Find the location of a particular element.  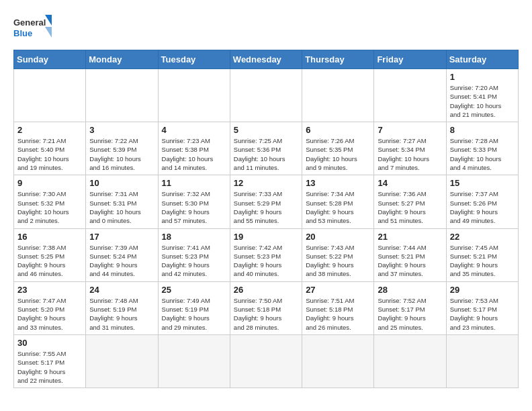

day-info: Sunrise: 7:51 AMSunset: 5:18 PMDaylight:… is located at coordinates (338, 314).